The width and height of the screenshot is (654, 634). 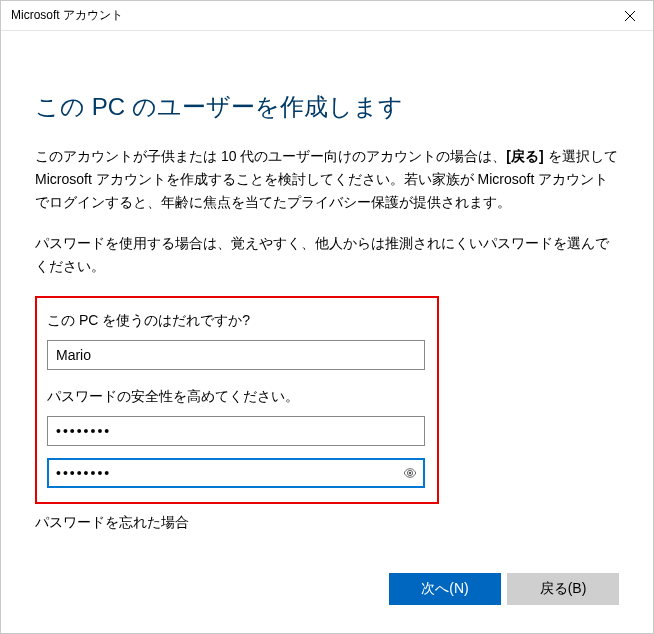 I want to click on intro-prefix: このアカウントが子供または 10 代のユーザー向けのアカウントの場合は、, so click(x=270, y=156).